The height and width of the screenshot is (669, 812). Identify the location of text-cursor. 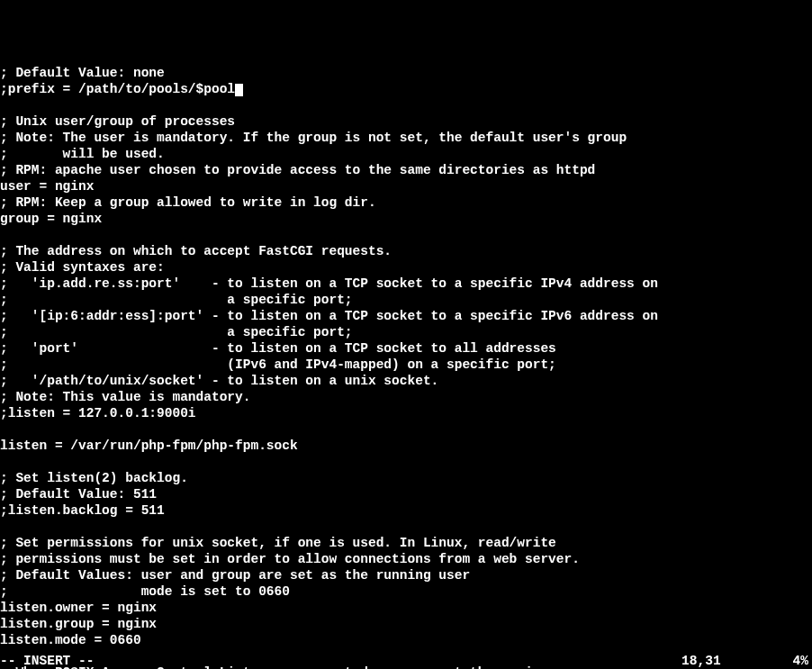
(239, 90).